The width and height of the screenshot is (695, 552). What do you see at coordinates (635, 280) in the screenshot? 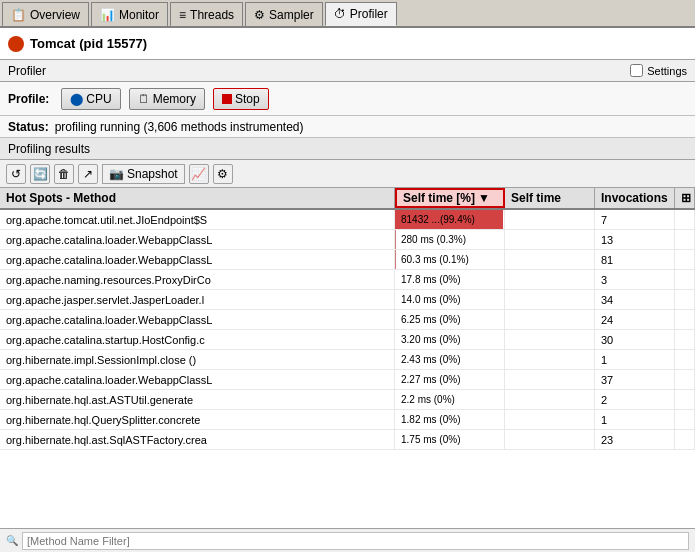
I see `cell-invocations: 3` at bounding box center [635, 280].